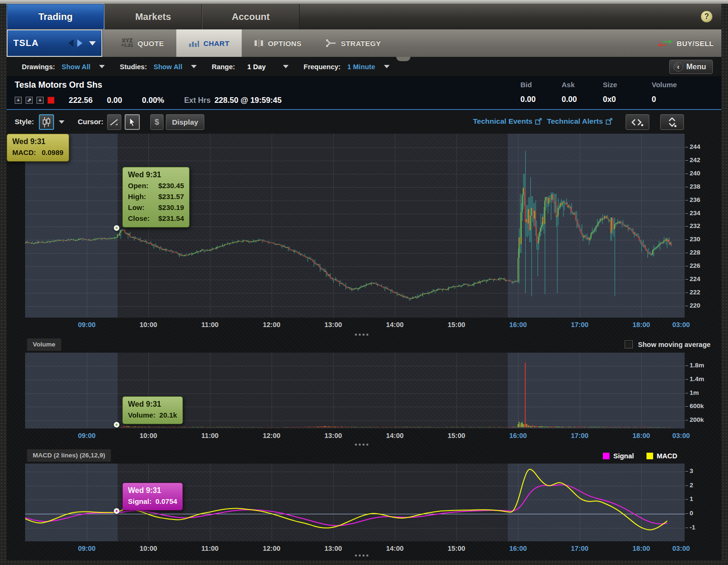  I want to click on pointer-icon, so click(132, 122).